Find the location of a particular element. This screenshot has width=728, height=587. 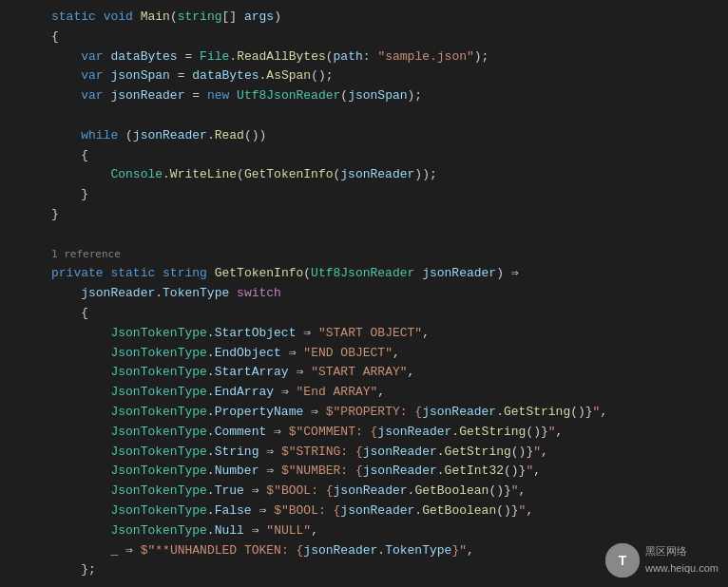

code-line: JsonTokenType.StartArray ⇒ "START ARRAY"… is located at coordinates (364, 372).